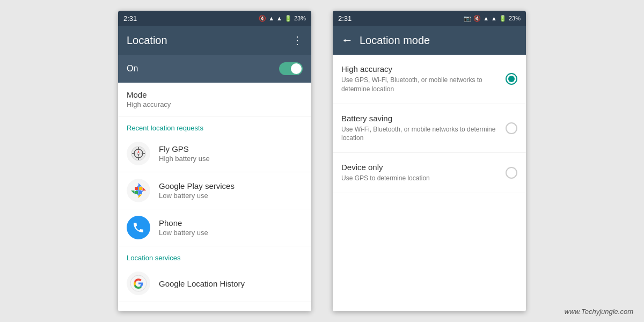  Describe the element at coordinates (599, 311) in the screenshot. I see `watermark: www.Techyjungle.com` at that location.